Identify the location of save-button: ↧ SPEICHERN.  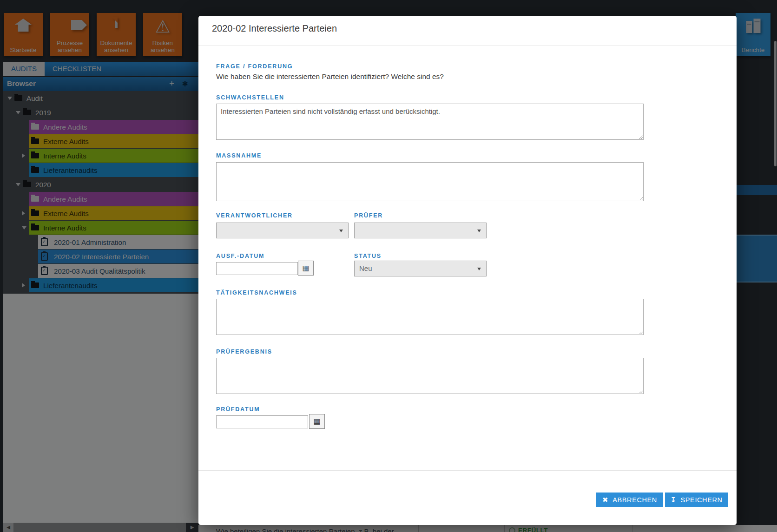
(696, 500).